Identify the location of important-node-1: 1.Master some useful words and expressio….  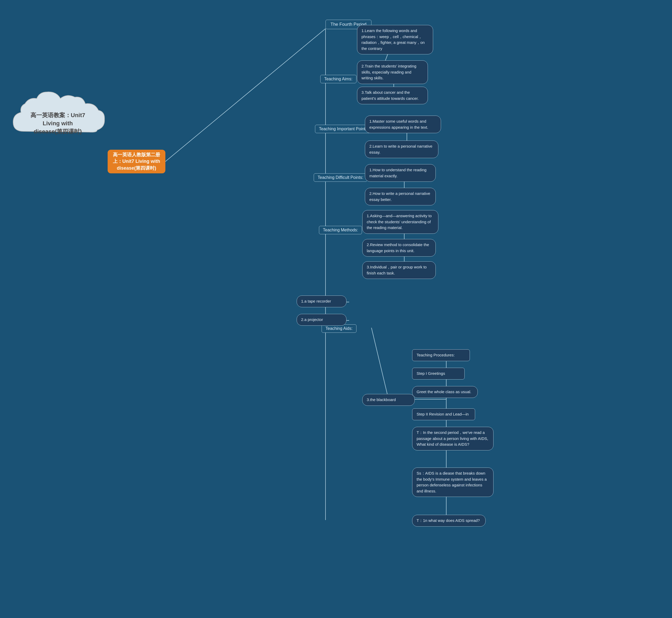
(403, 124).